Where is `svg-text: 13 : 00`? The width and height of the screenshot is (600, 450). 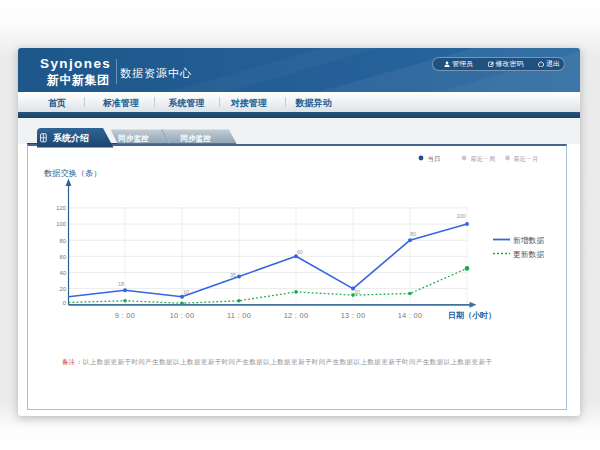
svg-text: 13 : 00 is located at coordinates (354, 316).